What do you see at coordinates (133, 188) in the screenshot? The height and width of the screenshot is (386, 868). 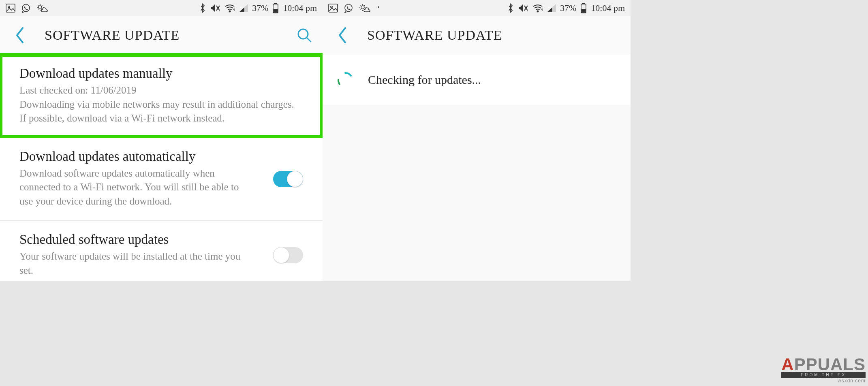 I see `row-subtitle: Download software updates automatically …` at bounding box center [133, 188].